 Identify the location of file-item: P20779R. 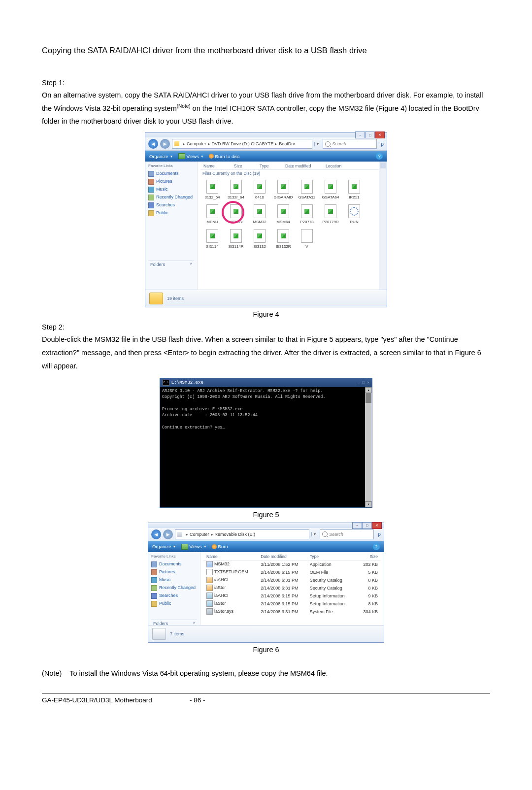
(331, 216).